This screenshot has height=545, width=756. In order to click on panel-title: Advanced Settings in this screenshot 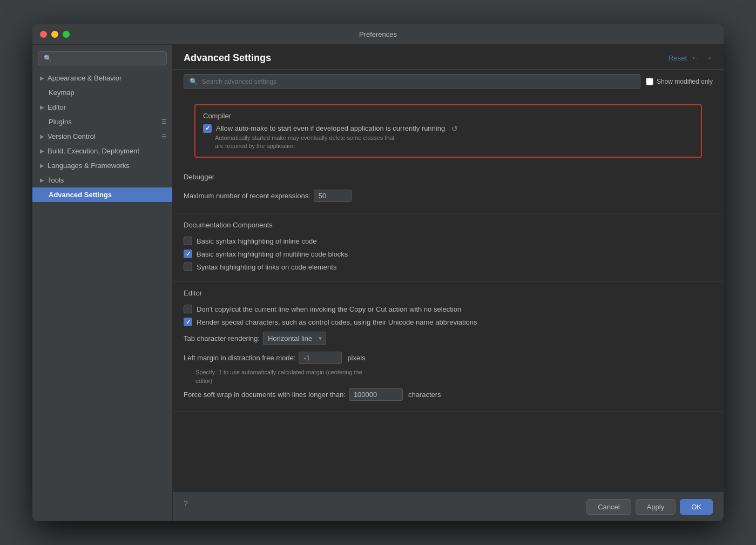, I will do `click(227, 58)`.